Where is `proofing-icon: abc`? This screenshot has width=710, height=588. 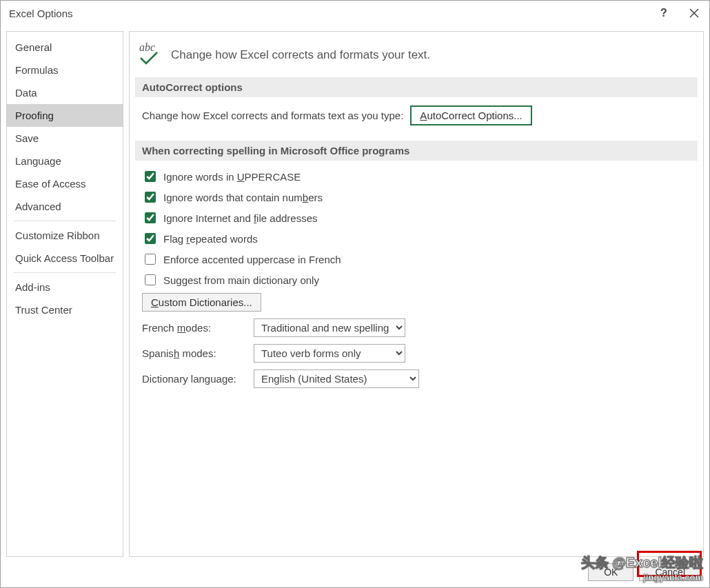 proofing-icon: abc is located at coordinates (150, 55).